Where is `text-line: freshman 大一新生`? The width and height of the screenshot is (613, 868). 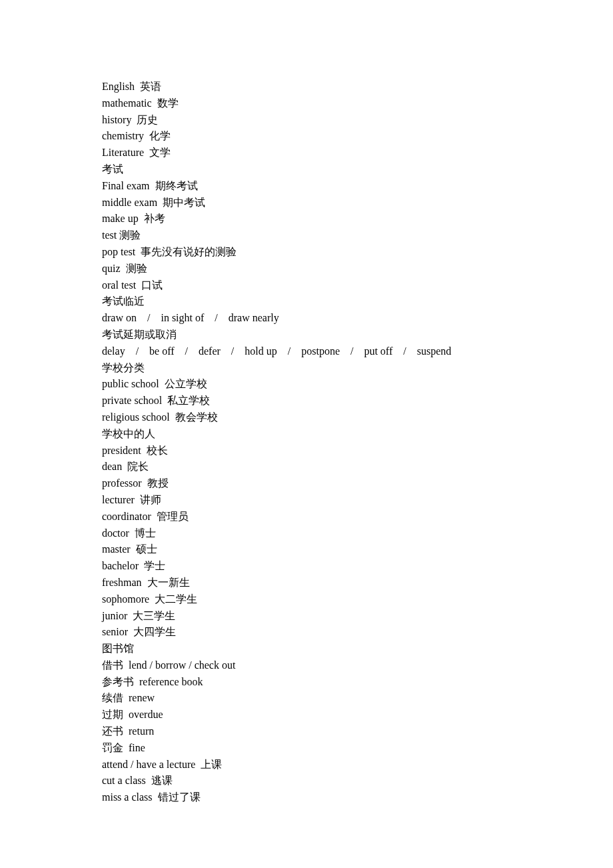
text-line: freshman 大一新生 is located at coordinates (357, 583).